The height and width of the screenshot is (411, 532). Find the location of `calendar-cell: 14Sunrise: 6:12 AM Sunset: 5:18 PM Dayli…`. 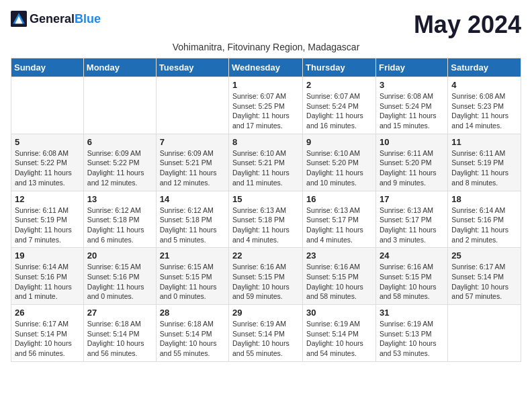

calendar-cell: 14Sunrise: 6:12 AM Sunset: 5:18 PM Dayli… is located at coordinates (192, 219).